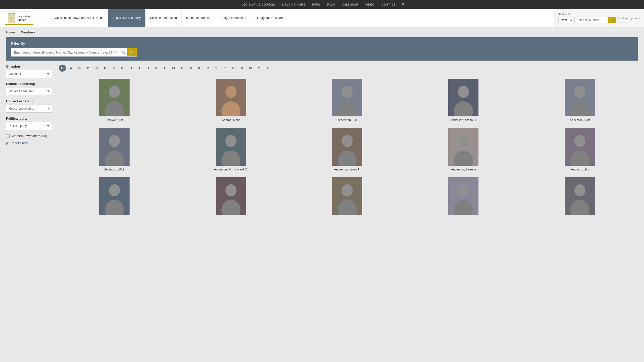  I want to click on senate-leadership-label: Senate Leadership, so click(29, 84).